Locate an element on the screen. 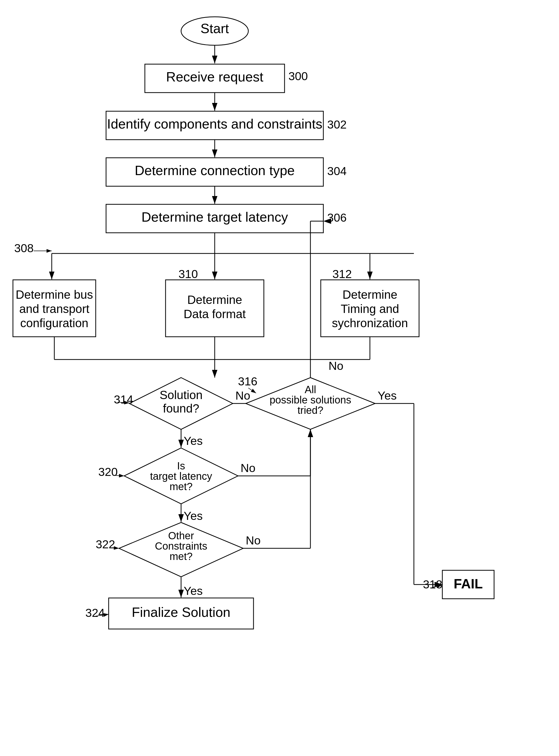 This screenshot has height=756, width=559. connection-type-id: 304 is located at coordinates (337, 171).